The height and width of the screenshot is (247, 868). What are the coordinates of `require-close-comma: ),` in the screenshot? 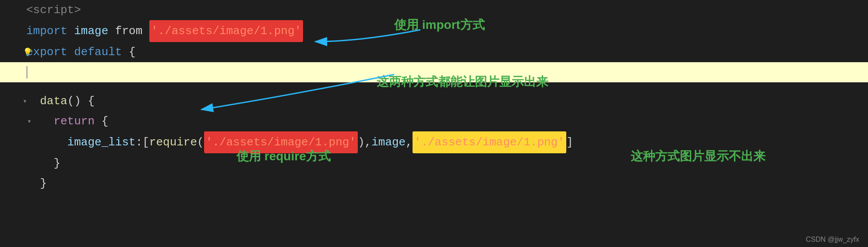 It's located at (364, 142).